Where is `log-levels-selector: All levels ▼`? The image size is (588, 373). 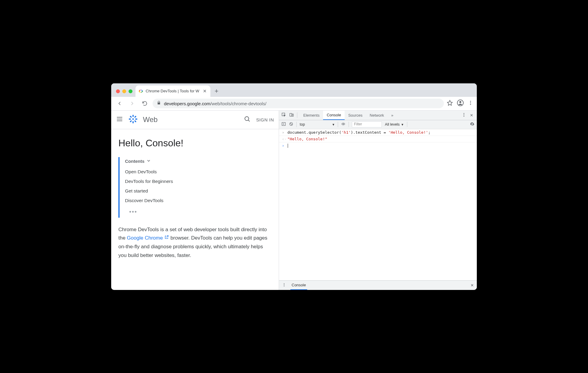 log-levels-selector: All levels ▼ is located at coordinates (394, 124).